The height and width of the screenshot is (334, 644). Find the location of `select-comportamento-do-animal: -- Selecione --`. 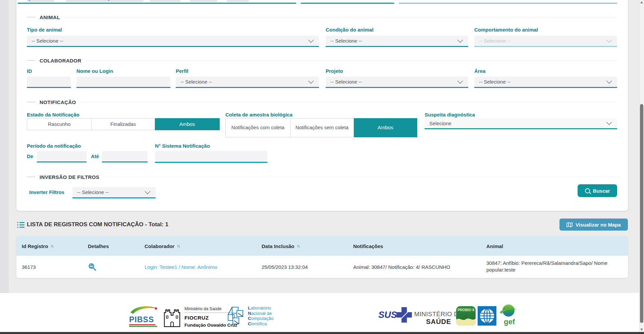

select-comportamento-do-animal: -- Selecione -- is located at coordinates (546, 41).